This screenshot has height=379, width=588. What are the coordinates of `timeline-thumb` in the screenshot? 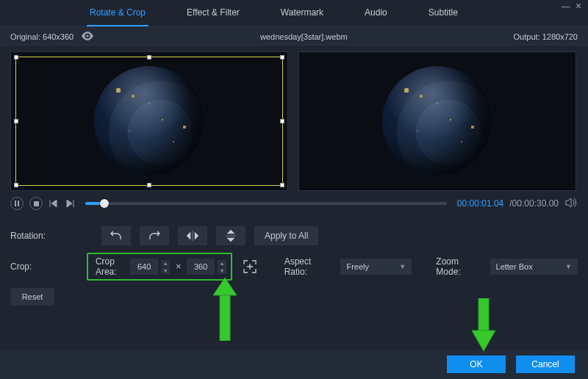 It's located at (104, 203).